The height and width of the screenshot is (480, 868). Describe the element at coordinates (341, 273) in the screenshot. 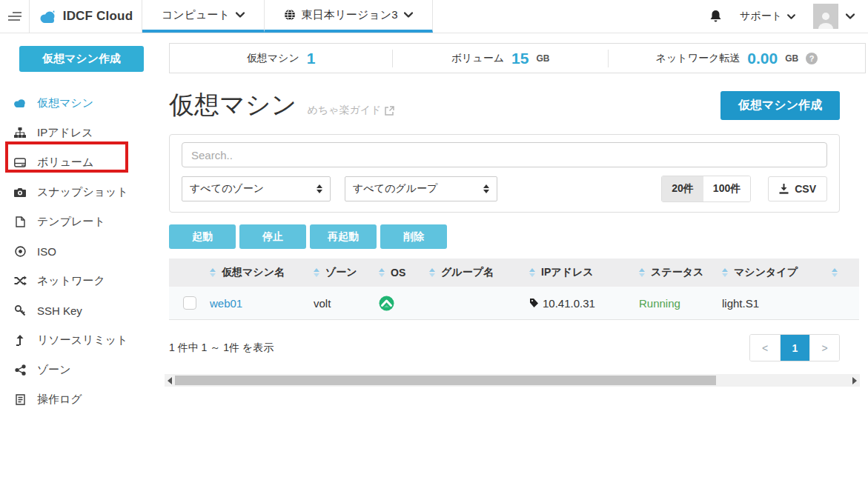

I see `column-label: ゾーン` at that location.